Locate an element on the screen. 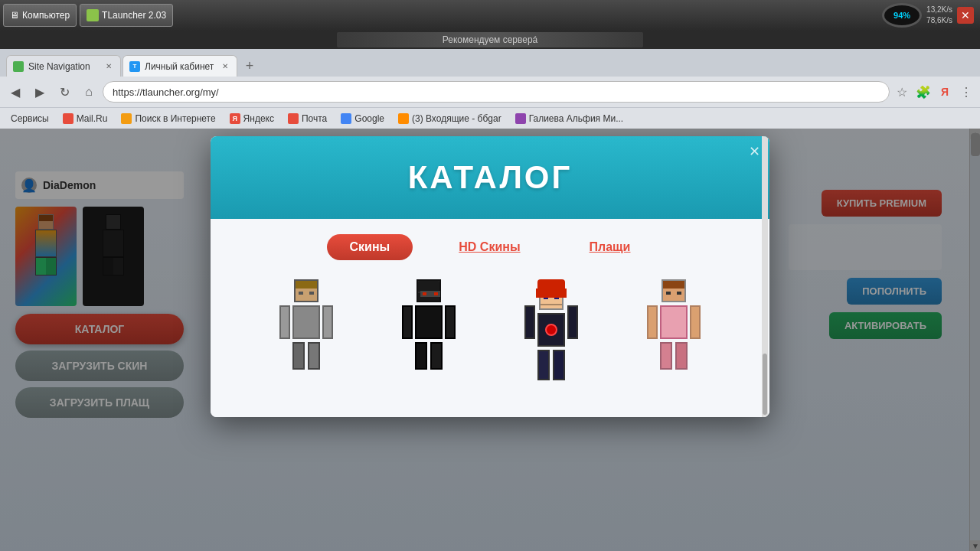  tab-personal-cabinet: T Личный кабинет ✕ is located at coordinates (180, 66).